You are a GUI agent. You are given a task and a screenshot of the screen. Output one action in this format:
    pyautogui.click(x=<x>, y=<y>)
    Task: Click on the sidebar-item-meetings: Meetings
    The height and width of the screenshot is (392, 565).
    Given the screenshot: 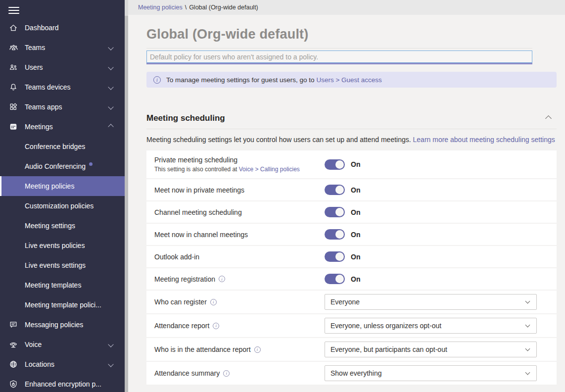 What is the action you would take?
    pyautogui.click(x=62, y=127)
    